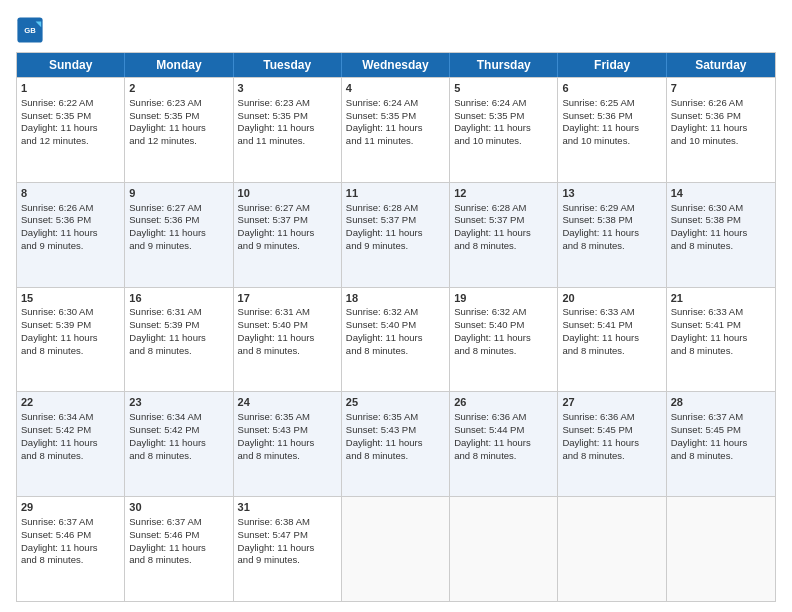 This screenshot has width=792, height=612. I want to click on calendar-cell: 22Sunrise: 6:34 AMSunset: 5:42 PMDayligh…, so click(71, 444).